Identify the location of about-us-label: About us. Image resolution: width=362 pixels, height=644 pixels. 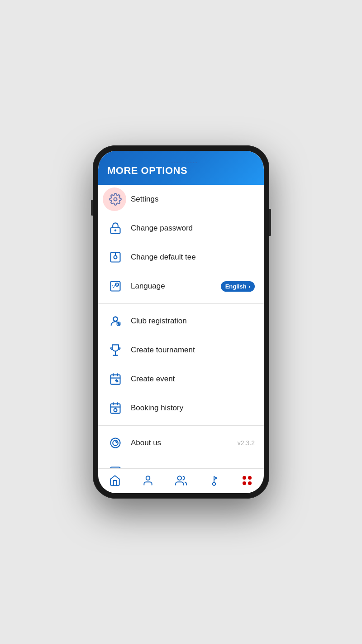
(184, 443).